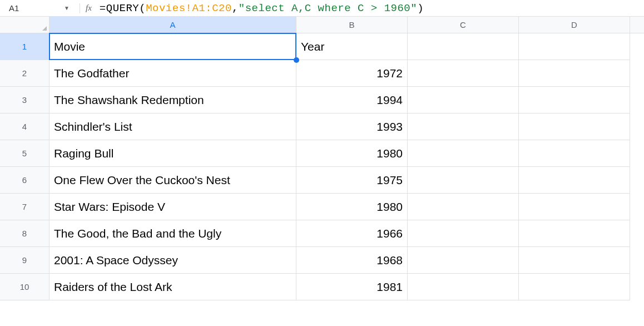 This screenshot has width=644, height=326. What do you see at coordinates (322, 127) in the screenshot?
I see `row: 4Schindler's List1993` at bounding box center [322, 127].